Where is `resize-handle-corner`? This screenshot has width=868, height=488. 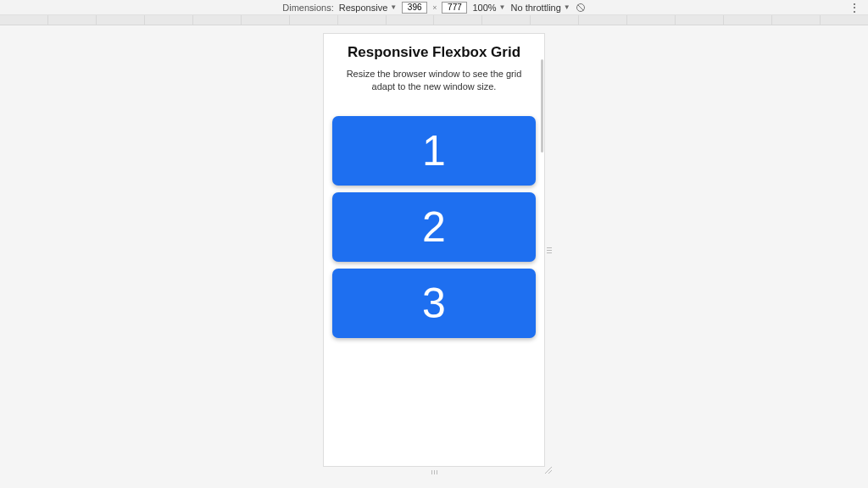 resize-handle-corner is located at coordinates (548, 469).